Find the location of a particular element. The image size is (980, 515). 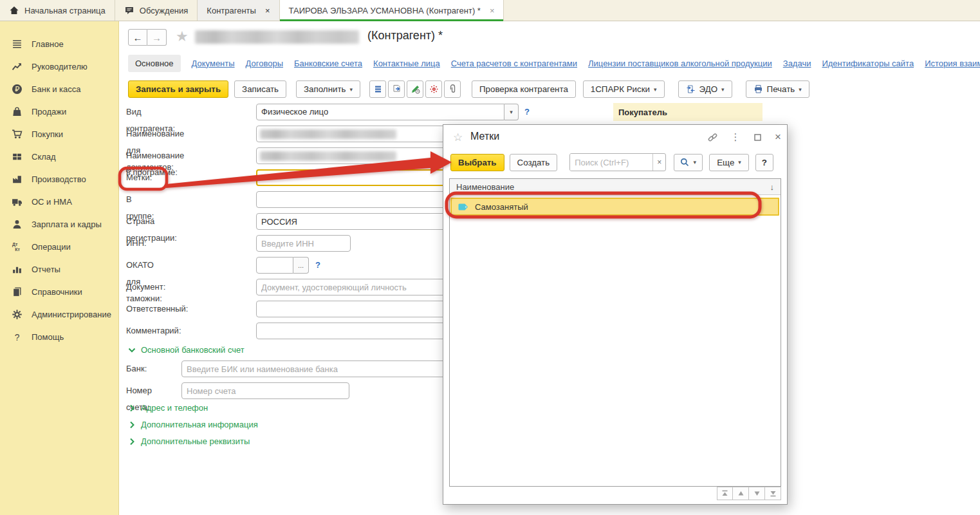

tag-row-self-employed: Самозанятый is located at coordinates (615, 207).